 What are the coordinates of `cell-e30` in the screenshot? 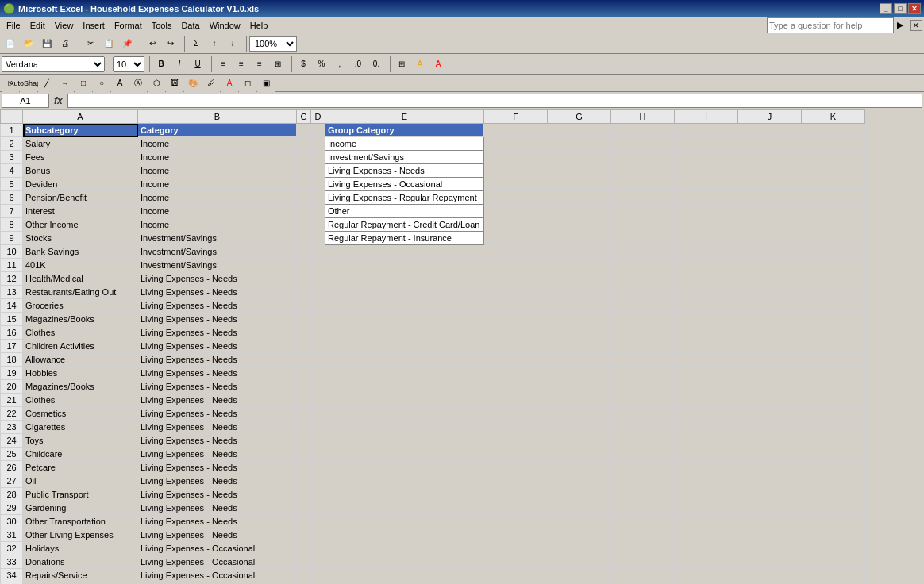 It's located at (405, 522).